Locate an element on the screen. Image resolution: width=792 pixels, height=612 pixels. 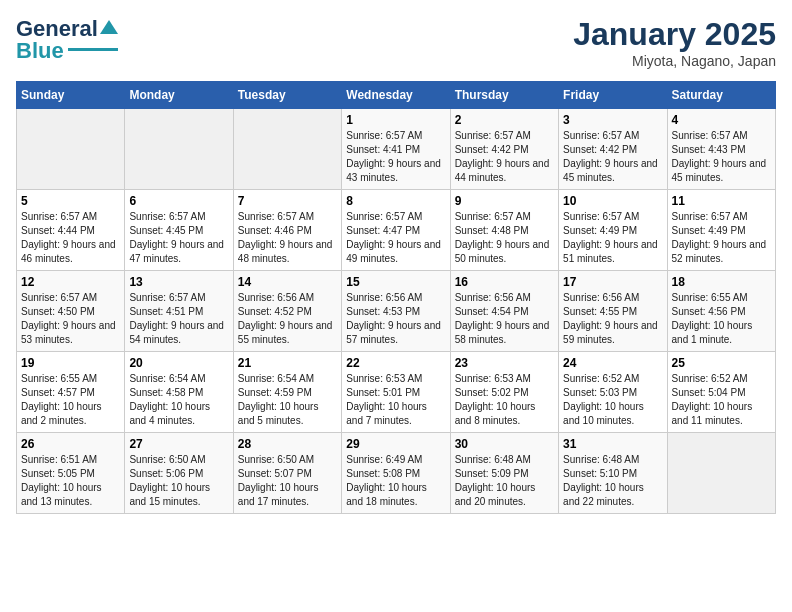
day-info: Sunrise: 6:57 AM Sunset: 4:49 PM Dayligh… is located at coordinates (612, 238).